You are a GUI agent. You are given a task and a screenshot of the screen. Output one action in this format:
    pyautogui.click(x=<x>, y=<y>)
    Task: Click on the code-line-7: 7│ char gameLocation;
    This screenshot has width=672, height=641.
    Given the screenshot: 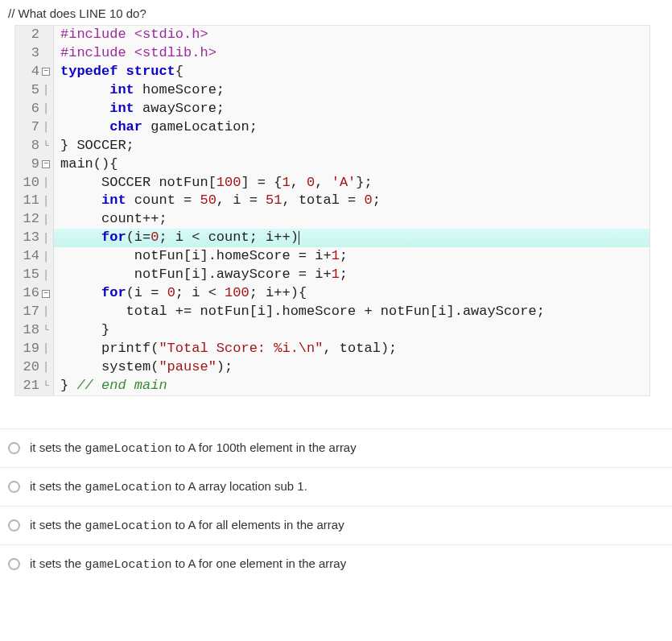 What is the action you would take?
    pyautogui.click(x=332, y=127)
    